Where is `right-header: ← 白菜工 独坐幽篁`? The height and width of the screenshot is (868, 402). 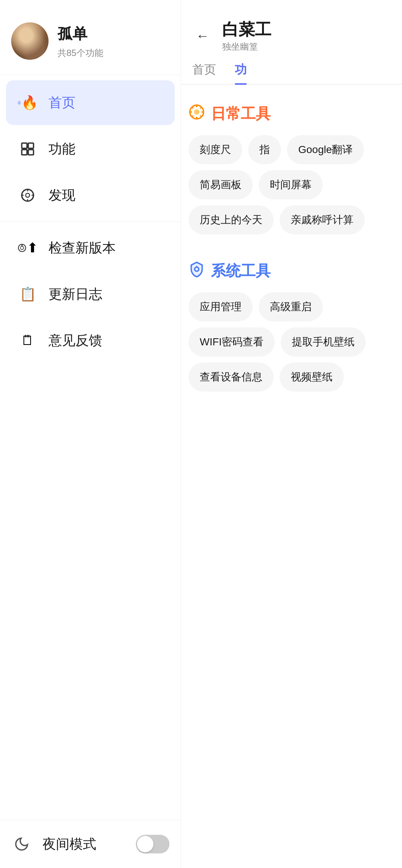
right-header: ← 白菜工 独坐幽篁 is located at coordinates (292, 26).